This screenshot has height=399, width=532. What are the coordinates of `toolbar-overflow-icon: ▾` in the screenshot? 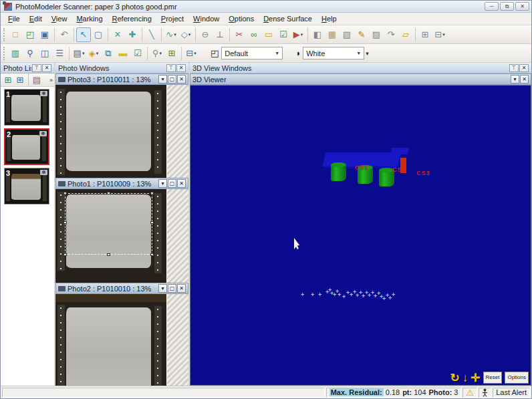 It's located at (368, 53).